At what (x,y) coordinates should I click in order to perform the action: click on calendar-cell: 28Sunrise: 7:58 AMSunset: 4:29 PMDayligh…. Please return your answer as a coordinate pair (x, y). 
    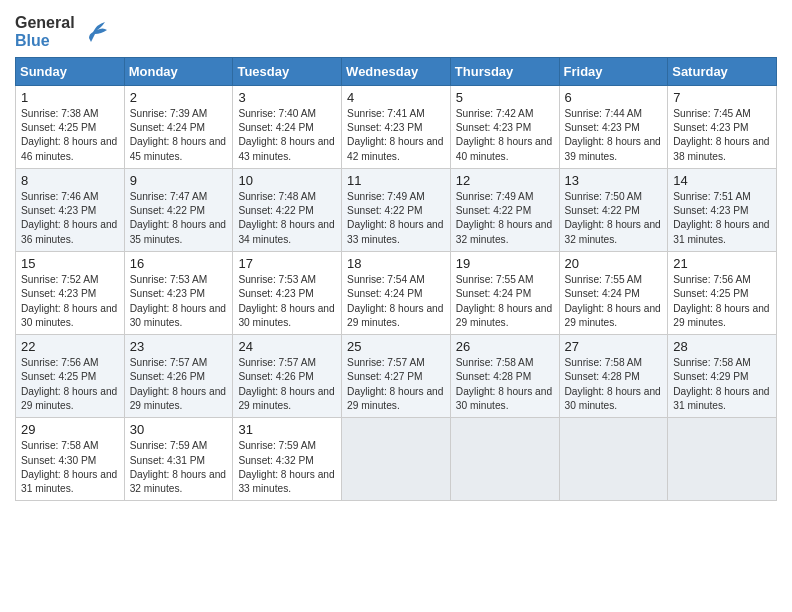
    Looking at the image, I should click on (722, 376).